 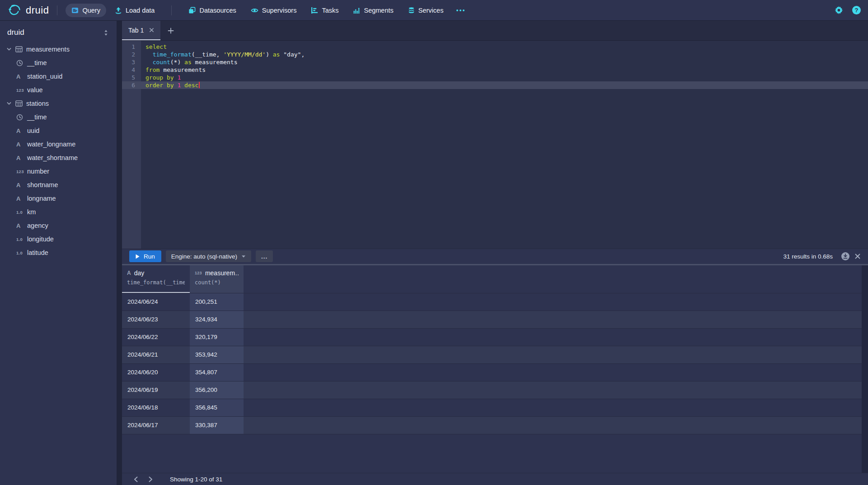 I want to click on sidebar-column-latitude: 1.0latitude, so click(x=58, y=253).